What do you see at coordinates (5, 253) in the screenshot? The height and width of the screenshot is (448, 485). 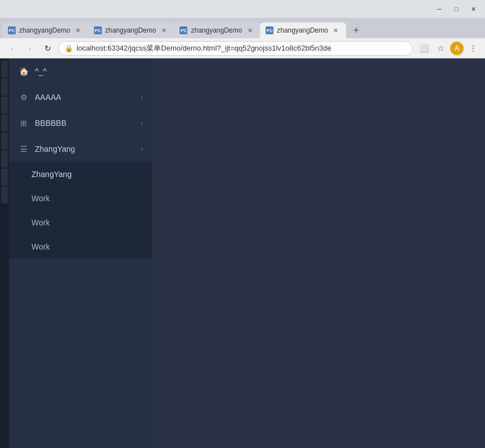 I see `left-taskbar` at bounding box center [5, 253].